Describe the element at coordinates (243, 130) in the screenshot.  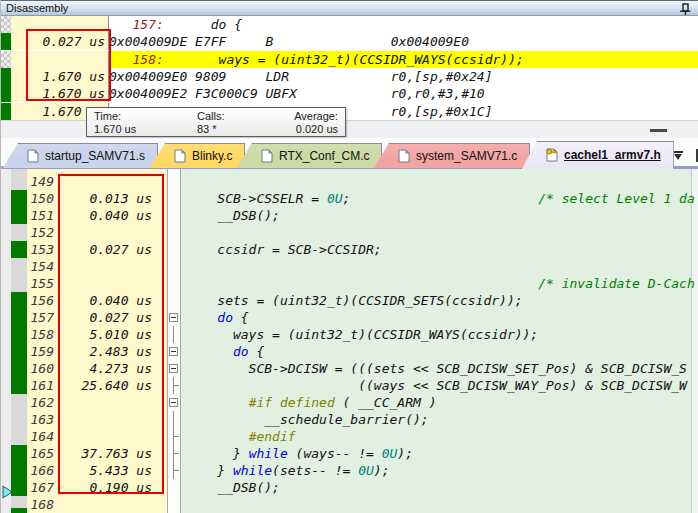
I see `tooltip-value-calls: 83 *` at that location.